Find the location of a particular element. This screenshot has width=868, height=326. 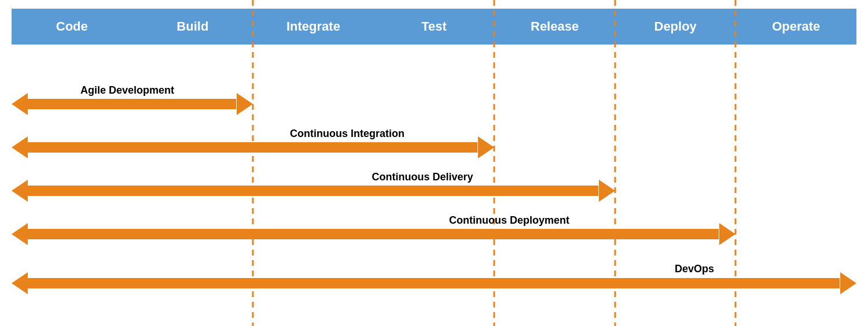

agile-right-arrow is located at coordinates (245, 104).